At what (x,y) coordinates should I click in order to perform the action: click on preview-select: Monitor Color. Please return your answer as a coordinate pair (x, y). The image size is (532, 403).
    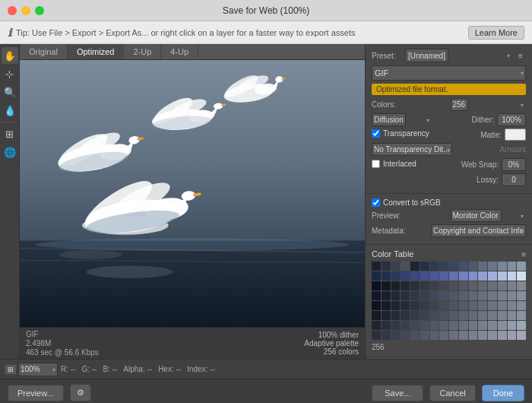
    Looking at the image, I should click on (476, 216).